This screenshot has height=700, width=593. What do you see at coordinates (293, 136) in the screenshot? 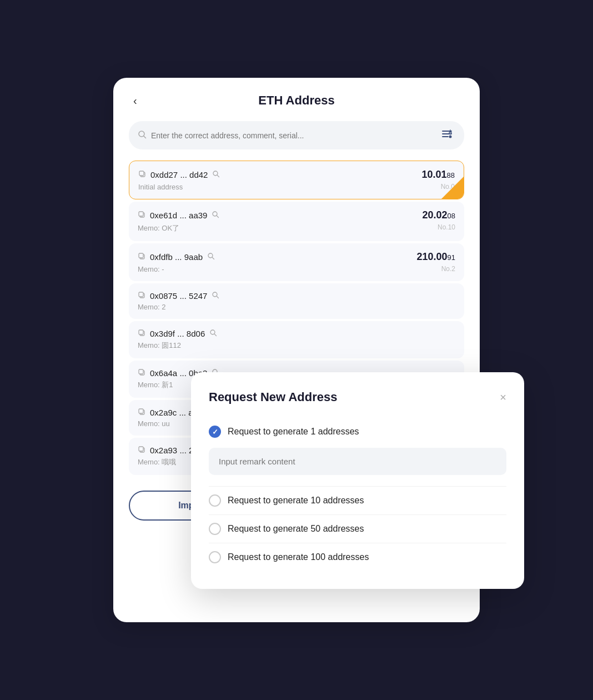
I see `search-input` at bounding box center [293, 136].